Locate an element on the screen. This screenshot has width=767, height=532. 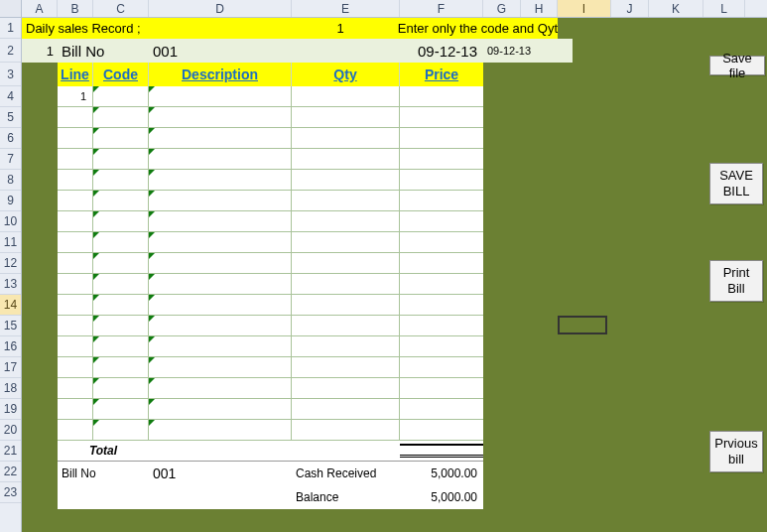
row-header-2: 2 is located at coordinates (10, 51).